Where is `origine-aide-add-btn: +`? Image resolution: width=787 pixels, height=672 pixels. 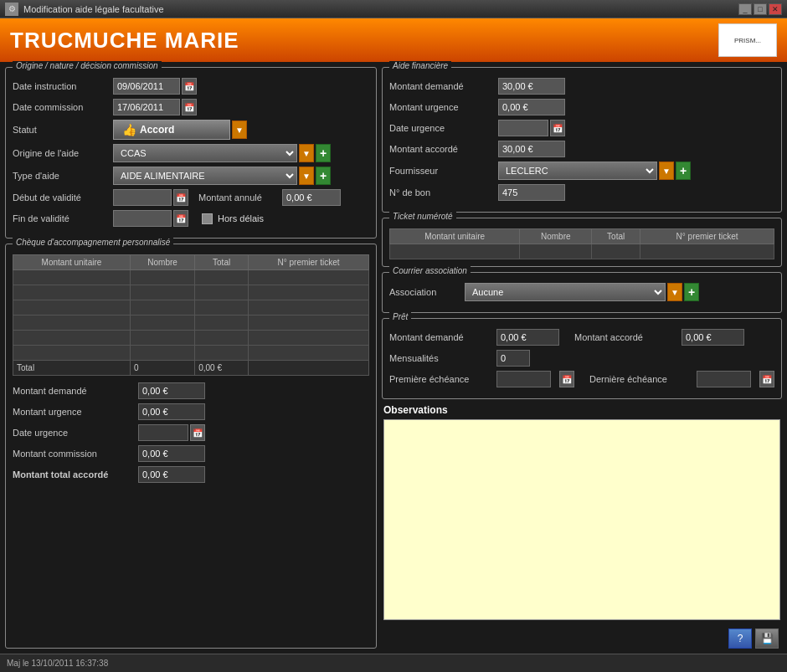
origine-aide-add-btn: + is located at coordinates (323, 153).